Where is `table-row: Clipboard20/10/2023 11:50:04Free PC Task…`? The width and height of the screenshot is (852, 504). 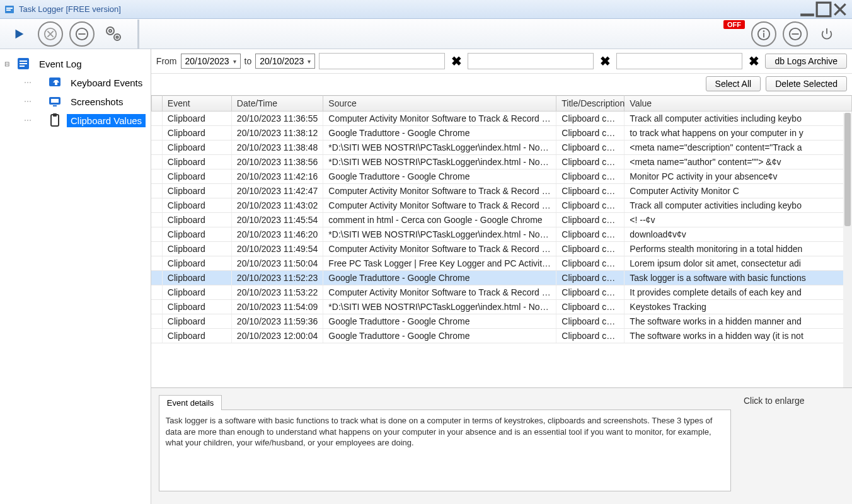
table-row: Clipboard20/10/2023 11:50:04Free PC Task… is located at coordinates (502, 263).